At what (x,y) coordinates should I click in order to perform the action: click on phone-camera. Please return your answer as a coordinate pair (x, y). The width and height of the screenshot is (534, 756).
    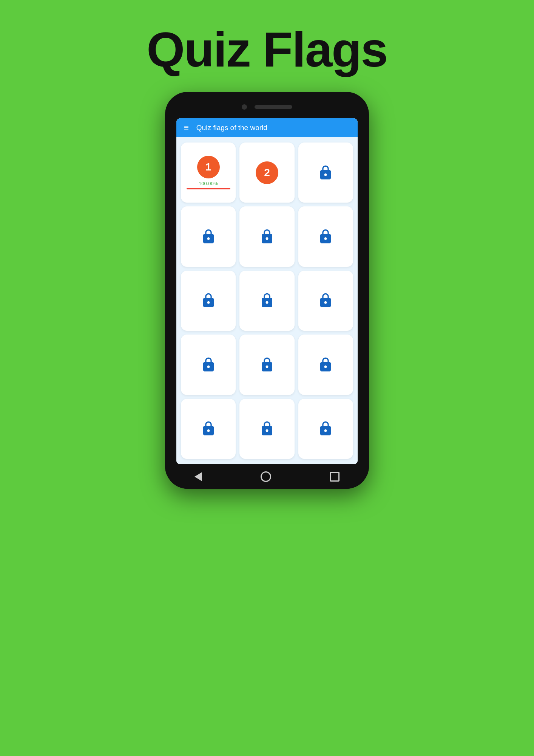
    Looking at the image, I should click on (244, 107).